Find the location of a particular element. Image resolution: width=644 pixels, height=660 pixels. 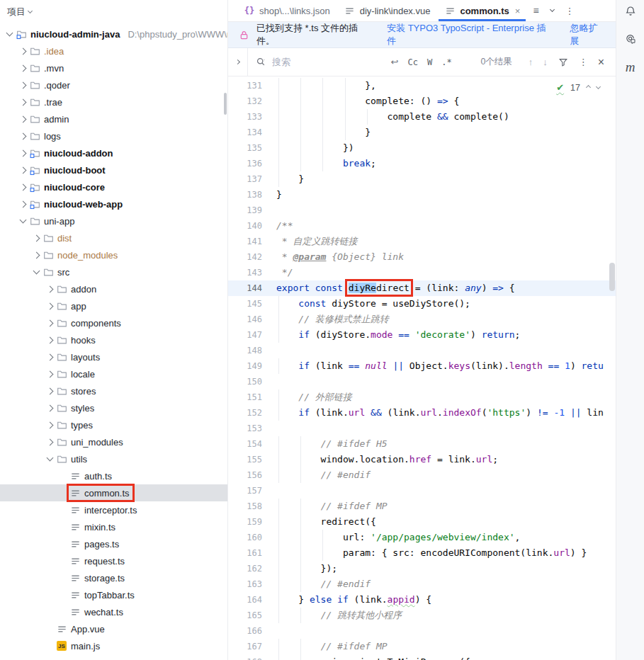

install-plugin-link: 安装 TYPO3 TypoScript - Enterprise 插件 is located at coordinates (468, 35).